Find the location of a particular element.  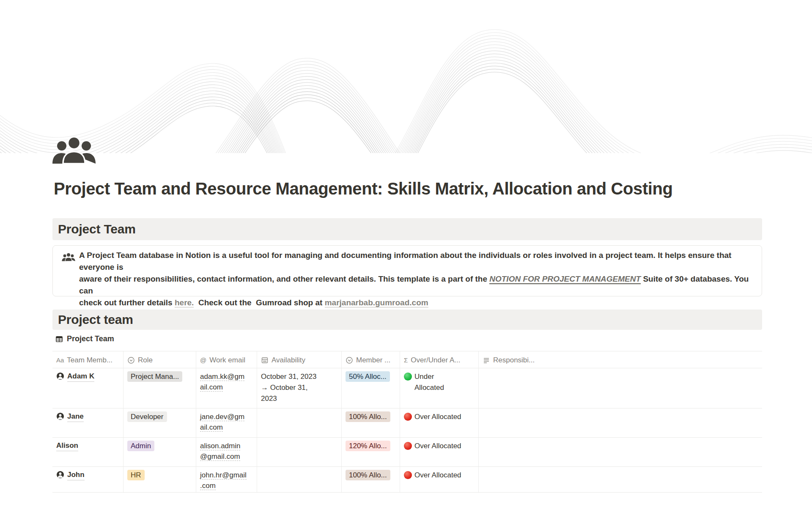

cell-role: Admin is located at coordinates (160, 452).